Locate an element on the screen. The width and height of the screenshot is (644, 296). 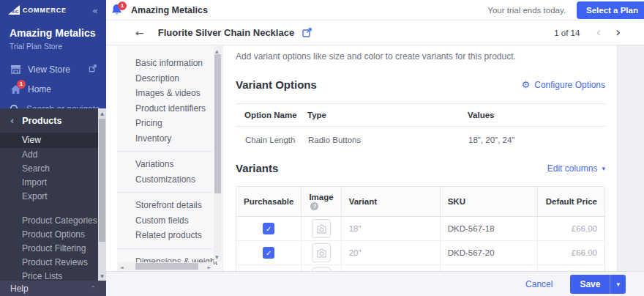
configure-options-label: Configure Options is located at coordinates (569, 85).